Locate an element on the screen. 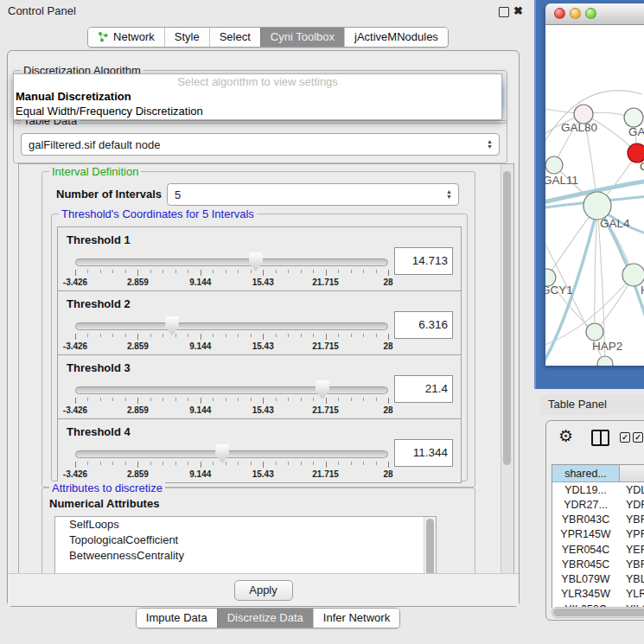 The image size is (644, 644). threshold-value-field: 14.713 is located at coordinates (424, 261).